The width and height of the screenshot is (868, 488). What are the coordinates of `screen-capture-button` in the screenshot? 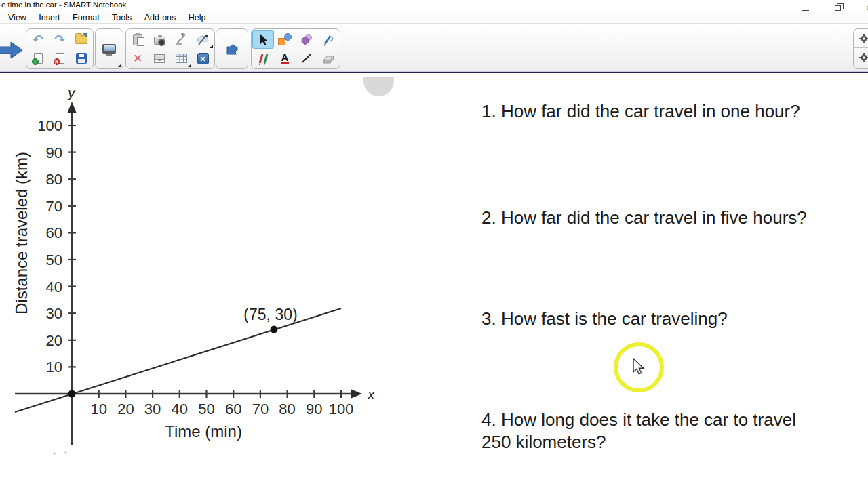 It's located at (159, 39).